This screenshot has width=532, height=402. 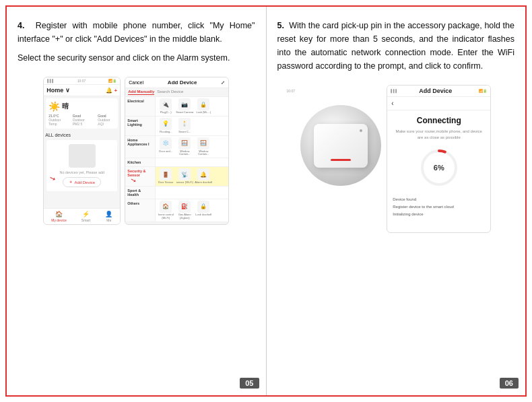 What do you see at coordinates (281, 26) in the screenshot?
I see `step-5-num: 5.` at bounding box center [281, 26].